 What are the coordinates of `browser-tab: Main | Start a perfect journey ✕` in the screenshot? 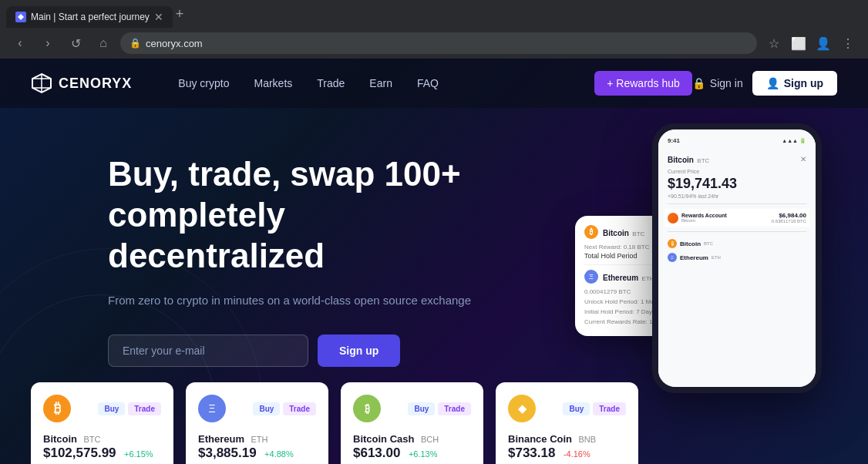 It's located at (89, 17).